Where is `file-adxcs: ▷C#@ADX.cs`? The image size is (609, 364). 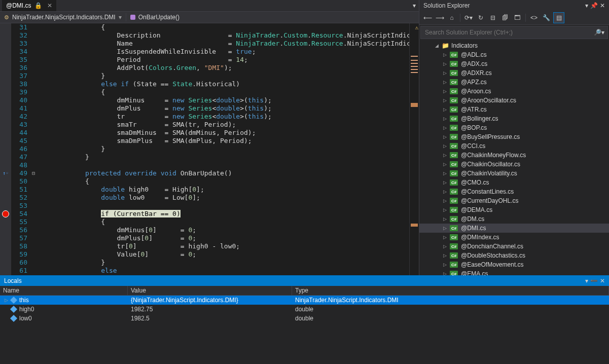 file-adxcs: ▷C#@ADX.cs is located at coordinates (514, 64).